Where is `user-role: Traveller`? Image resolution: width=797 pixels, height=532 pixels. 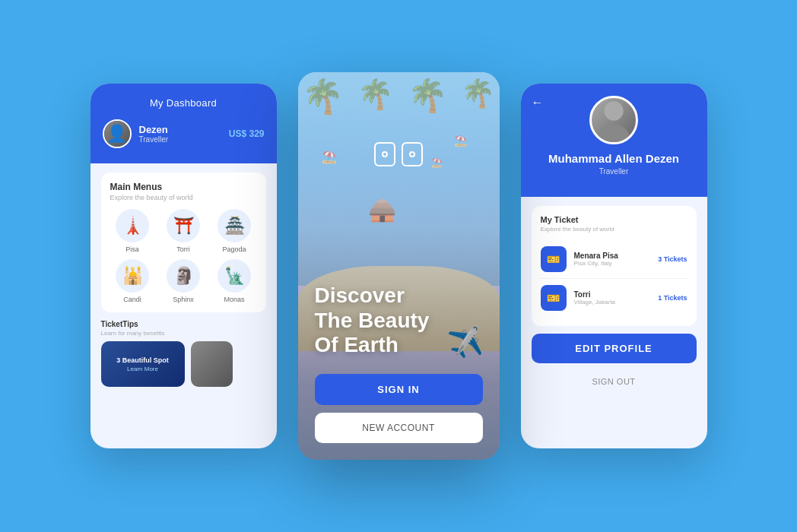 user-role: Traveller is located at coordinates (184, 140).